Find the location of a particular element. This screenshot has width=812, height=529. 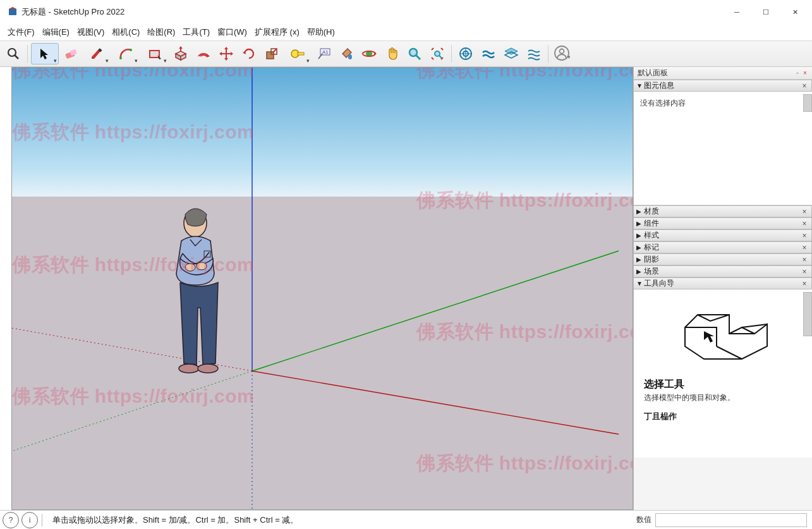

outliner-tool is located at coordinates (534, 54).